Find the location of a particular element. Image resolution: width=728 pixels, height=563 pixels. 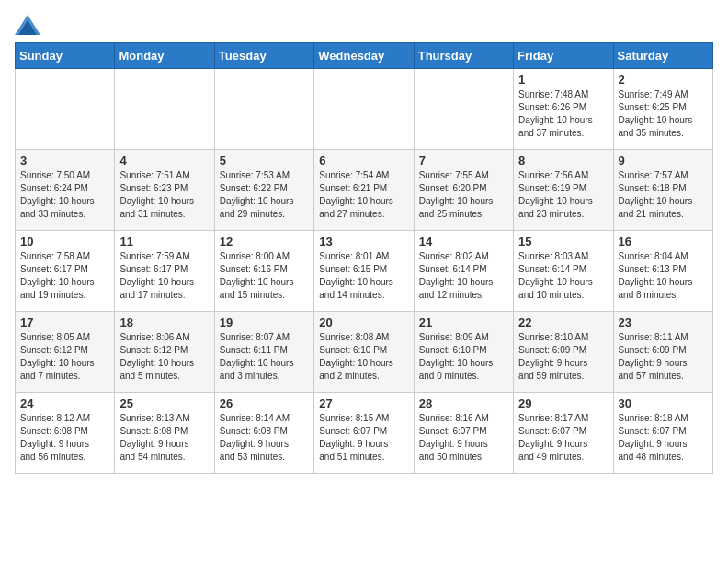

day-number: 1 is located at coordinates (563, 79).